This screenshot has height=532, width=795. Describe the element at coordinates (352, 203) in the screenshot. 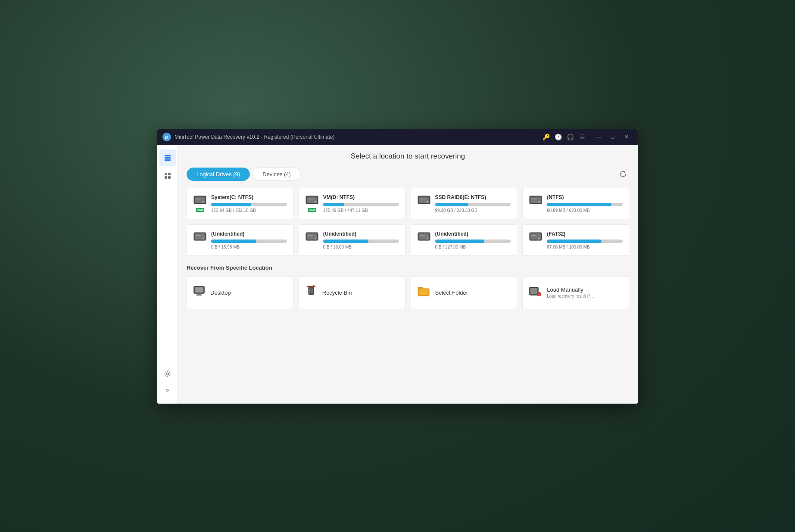

I see `drive-card: SSD VM(D: NTFS) 125.49 GB / 447.11 GB` at that location.